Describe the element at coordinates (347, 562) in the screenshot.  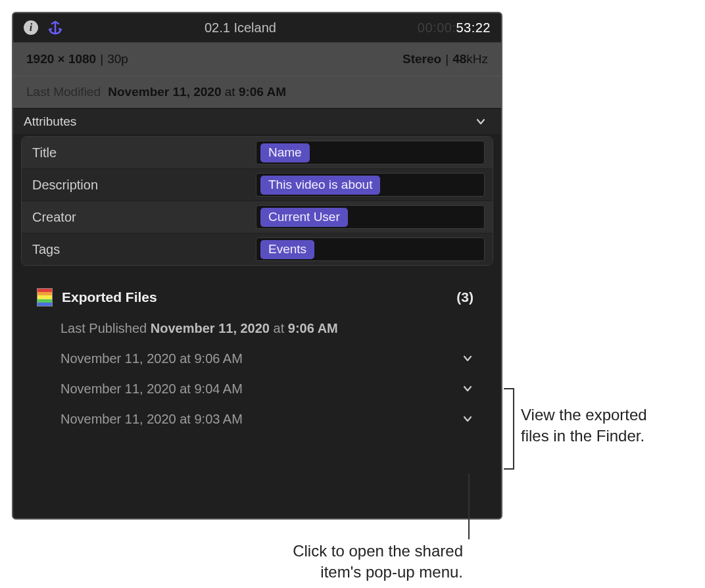
I see `annotation-bottom: Click to open the shared item's pop-up m…` at that location.